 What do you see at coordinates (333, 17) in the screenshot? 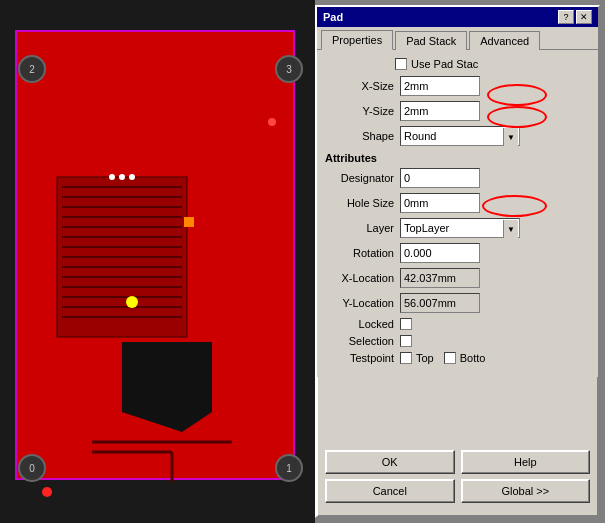
I see `dialog-title: Pad` at bounding box center [333, 17].